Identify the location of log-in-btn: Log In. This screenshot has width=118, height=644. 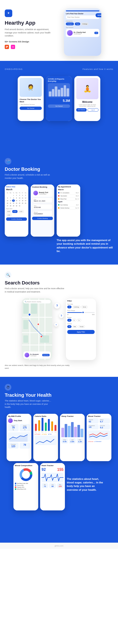
(93, 110).